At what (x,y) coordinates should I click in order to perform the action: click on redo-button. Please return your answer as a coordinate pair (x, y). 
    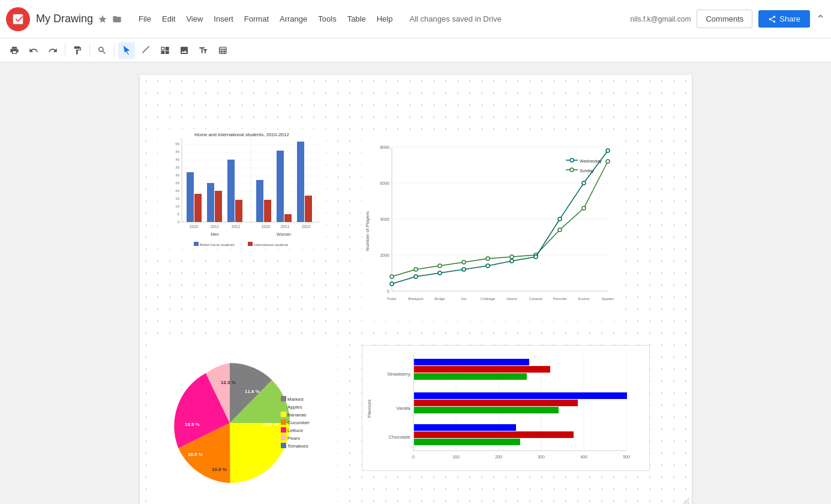
    Looking at the image, I should click on (53, 50).